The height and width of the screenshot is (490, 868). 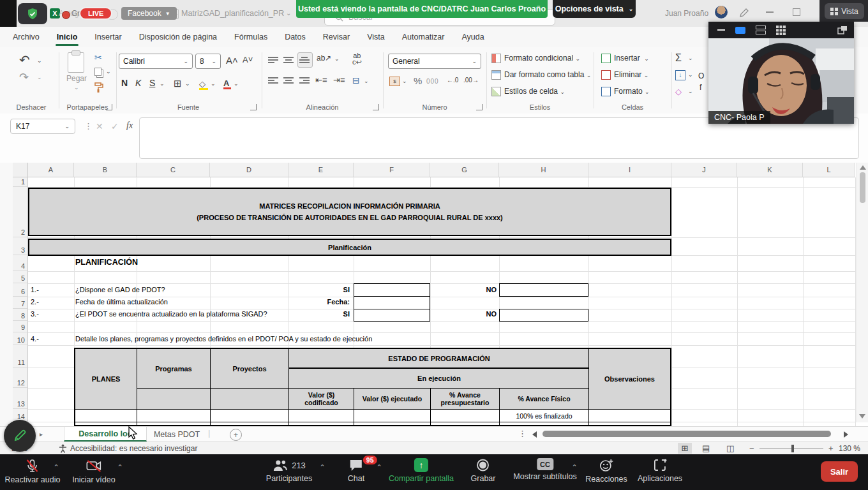 What do you see at coordinates (105, 170) in the screenshot?
I see `column-header-b: B` at bounding box center [105, 170].